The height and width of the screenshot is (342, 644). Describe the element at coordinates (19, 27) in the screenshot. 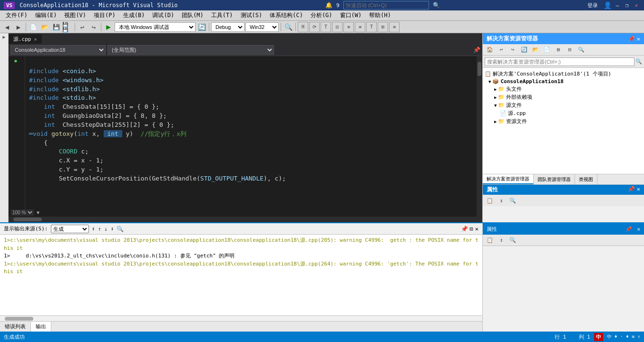

I see `toolbar-fwd-btn: ▶` at that location.